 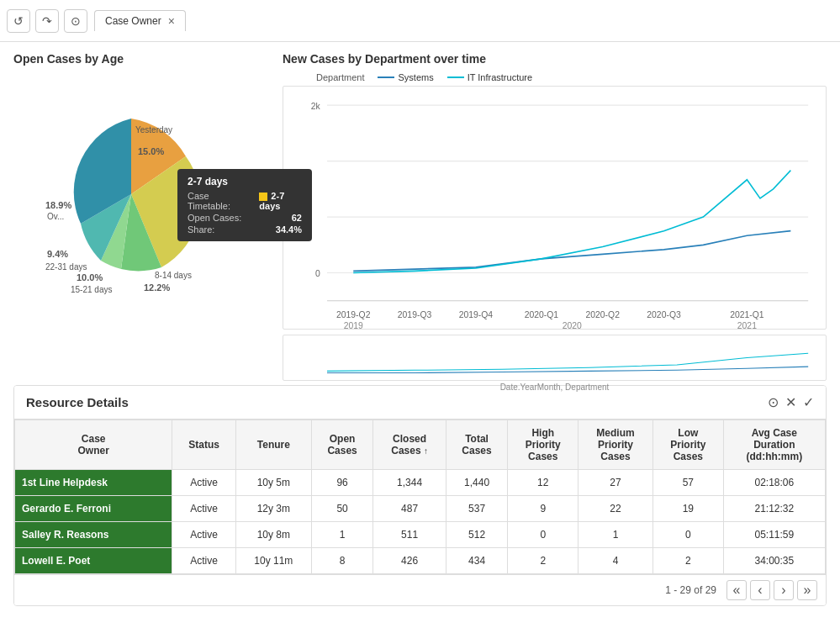 What do you see at coordinates (204, 562) in the screenshot?
I see `cell-status-3: Active` at bounding box center [204, 562].